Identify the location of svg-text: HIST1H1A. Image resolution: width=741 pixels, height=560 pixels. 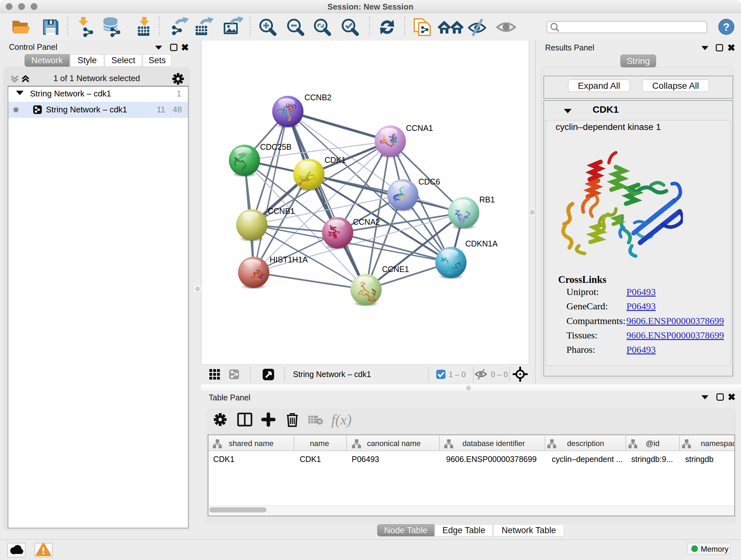
(289, 259).